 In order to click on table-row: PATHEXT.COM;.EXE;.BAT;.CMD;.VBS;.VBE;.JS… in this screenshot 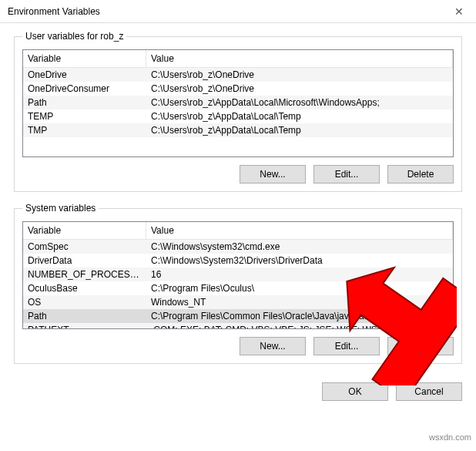, I will do `click(238, 326)`.